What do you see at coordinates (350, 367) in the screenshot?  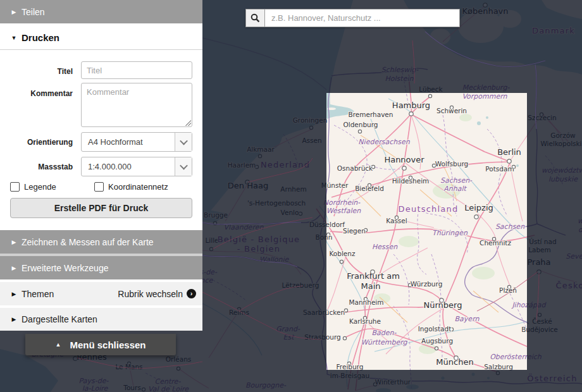 I see `map-label: Freiburg` at bounding box center [350, 367].